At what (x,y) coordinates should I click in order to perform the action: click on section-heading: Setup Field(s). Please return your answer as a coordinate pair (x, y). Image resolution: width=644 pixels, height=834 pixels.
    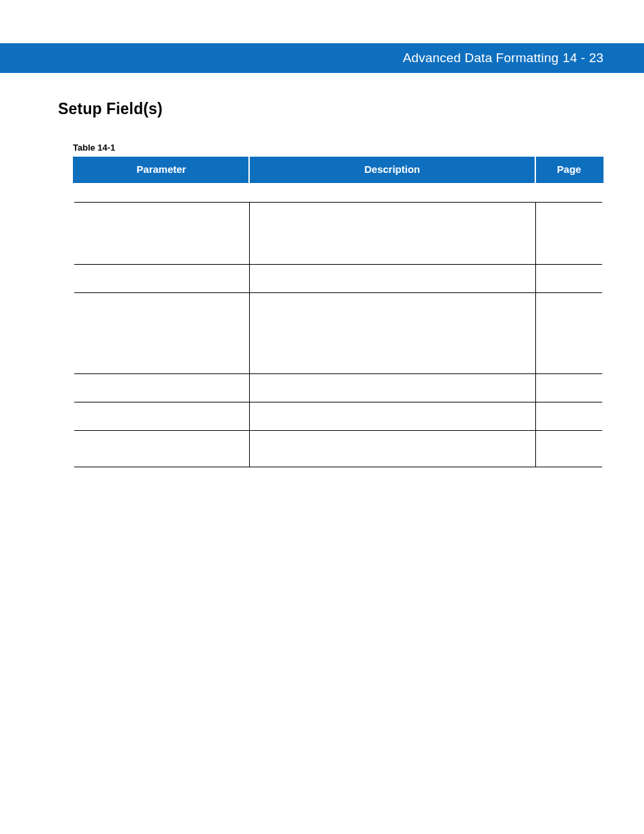
    Looking at the image, I should click on (331, 109).